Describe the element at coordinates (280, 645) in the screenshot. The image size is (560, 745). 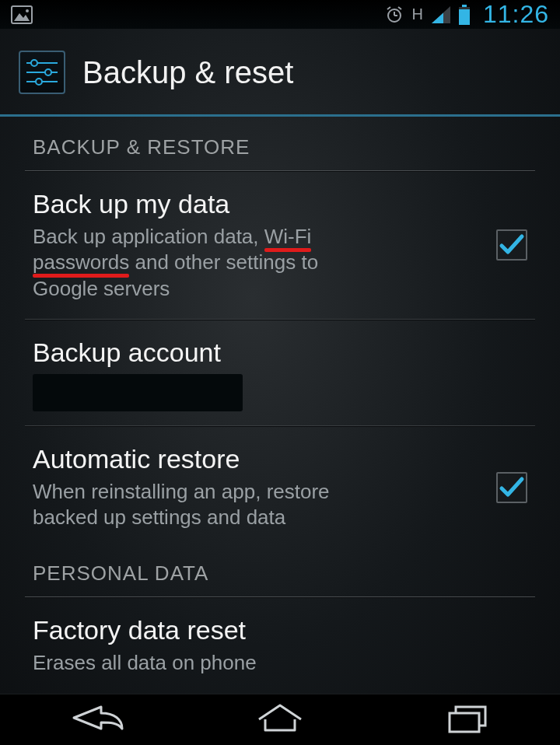
I see `item-factory-data-reset: Factory data reset Erases all data on ph…` at that location.